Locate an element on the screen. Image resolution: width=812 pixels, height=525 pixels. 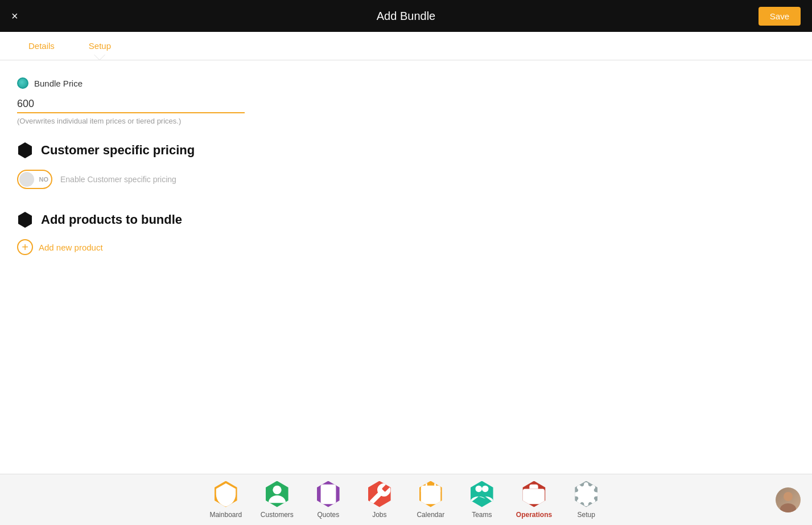
customers-label: Customers is located at coordinates (277, 515).